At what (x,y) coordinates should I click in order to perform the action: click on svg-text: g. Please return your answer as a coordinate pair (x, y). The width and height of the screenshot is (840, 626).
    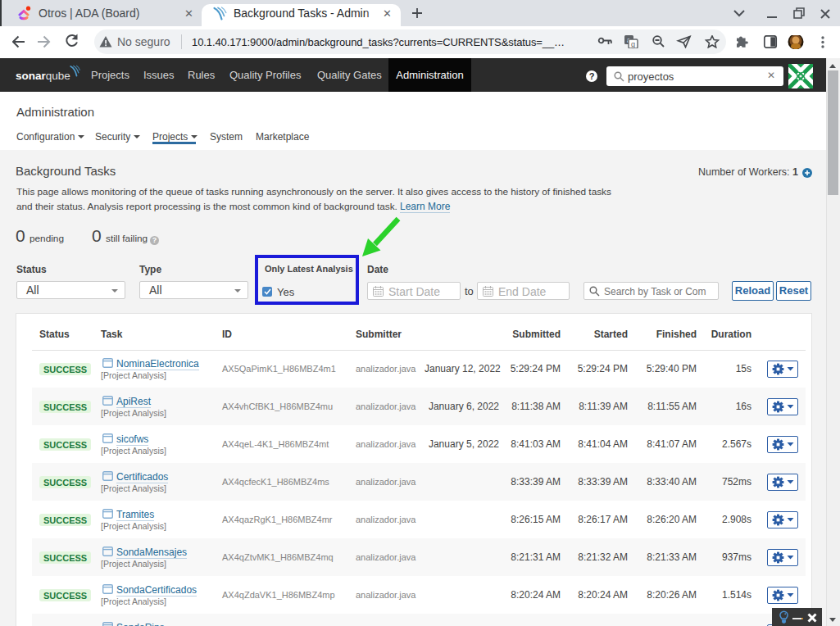
    Looking at the image, I should click on (633, 44).